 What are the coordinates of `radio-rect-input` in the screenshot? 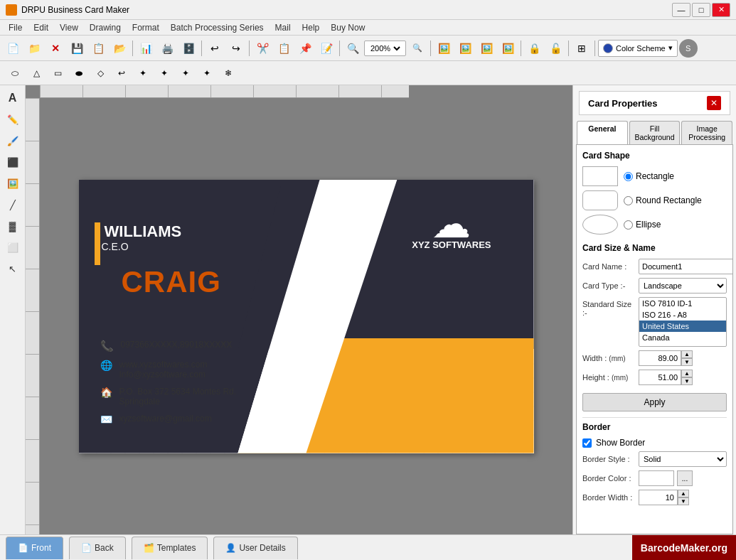 It's located at (629, 176).